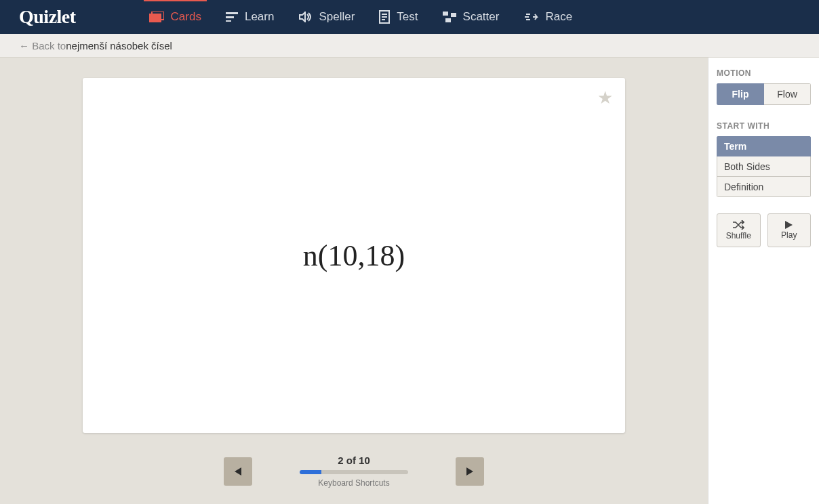 The width and height of the screenshot is (819, 504). I want to click on controls-center: 2 of 10 Keyboard Shortcuts, so click(354, 471).